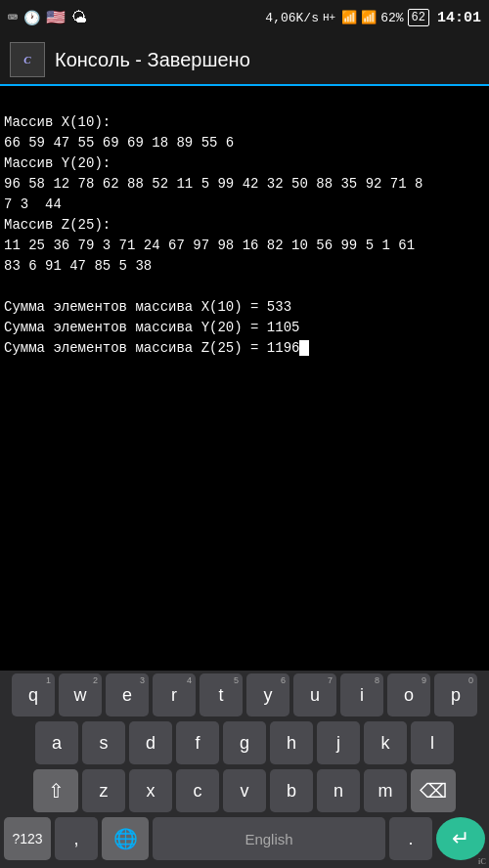 Image resolution: width=489 pixels, height=868 pixels. What do you see at coordinates (27, 839) in the screenshot?
I see `symbols-key: ?123` at bounding box center [27, 839].